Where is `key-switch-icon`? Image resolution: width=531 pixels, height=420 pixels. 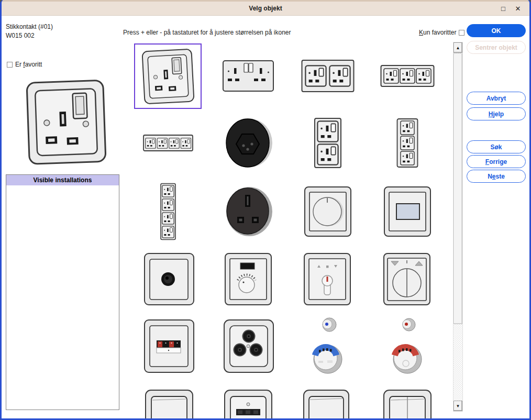
key-switch-icon is located at coordinates (327, 279).